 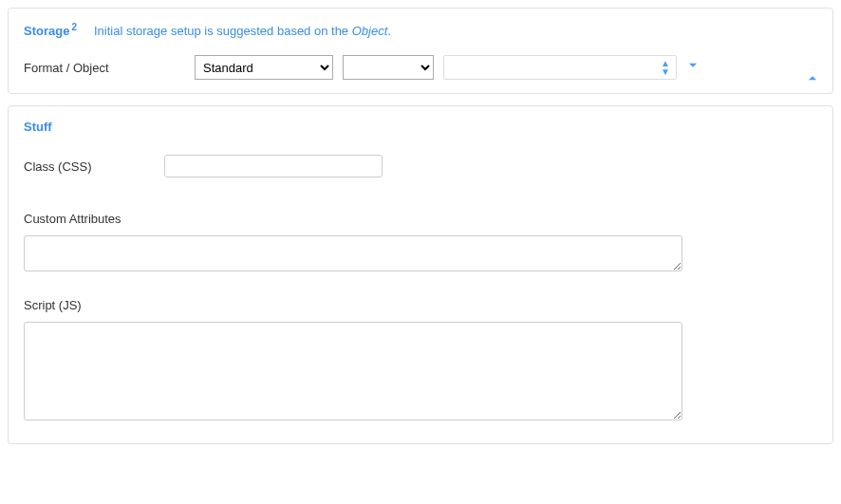 I want to click on storage-hint-before: Initial storage setup is suggested based…, so click(x=223, y=30).